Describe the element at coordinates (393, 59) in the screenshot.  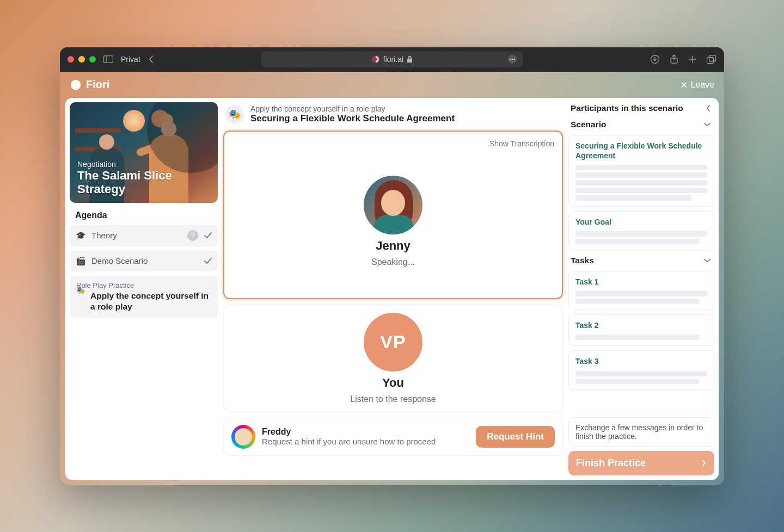
I see `address-text: fiori.ai` at that location.